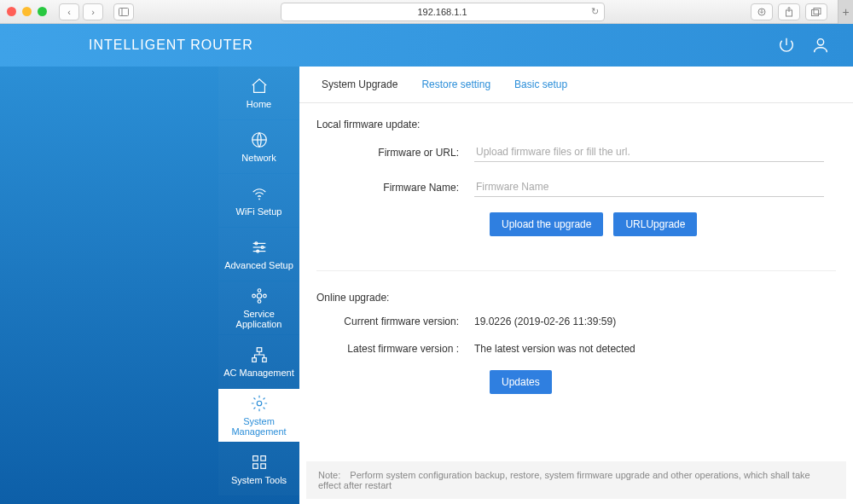  I want to click on row-latest-version: Latest firmware version : The latest ver…, so click(577, 349).